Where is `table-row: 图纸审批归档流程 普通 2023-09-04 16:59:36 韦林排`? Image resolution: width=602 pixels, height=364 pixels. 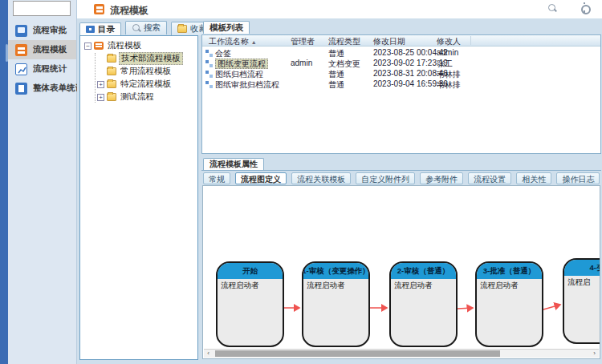 table-row: 图纸审批归档流程 普通 2023-09-04 16:59:36 韦林排 is located at coordinates (401, 85).